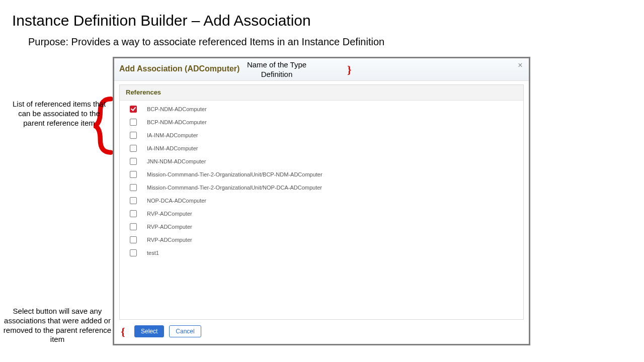  I want to click on page-title: Instance Definition Builder – Add Associ…, so click(162, 21).